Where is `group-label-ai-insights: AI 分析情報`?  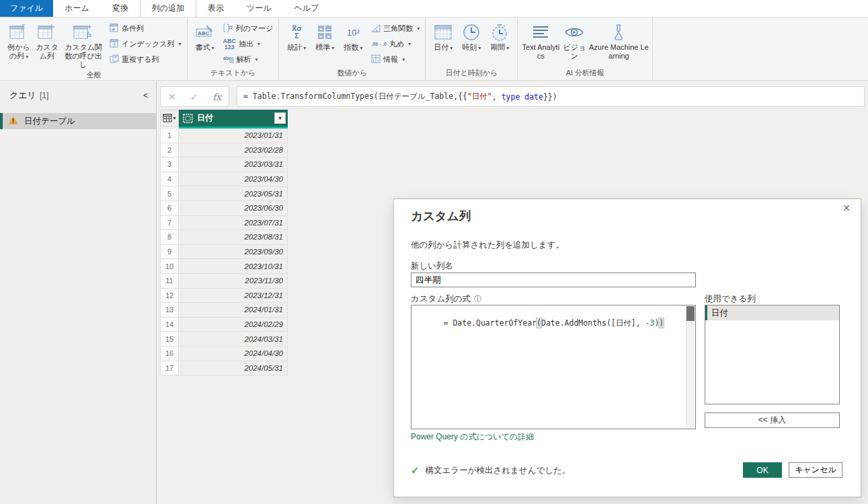 group-label-ai-insights: AI 分析情報 is located at coordinates (585, 74).